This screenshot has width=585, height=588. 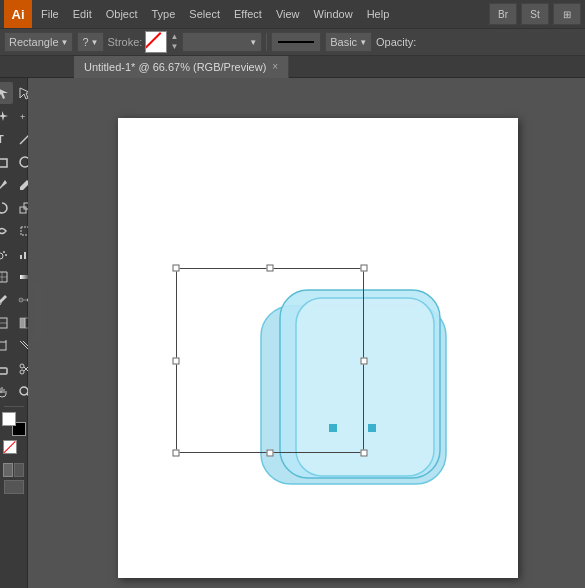 What do you see at coordinates (90, 42) in the screenshot?
I see `shape-options: ? ▼` at bounding box center [90, 42].